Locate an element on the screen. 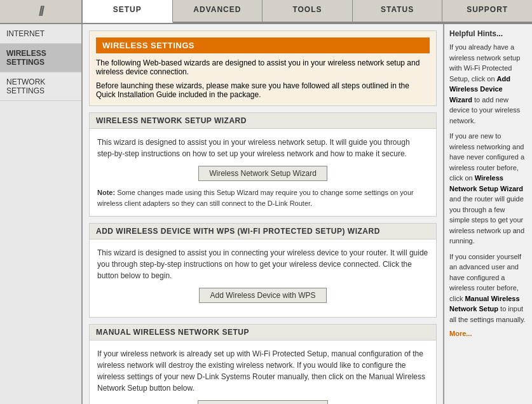 This screenshot has width=532, height=404. tab-tools: TOOLS is located at coordinates (308, 11).